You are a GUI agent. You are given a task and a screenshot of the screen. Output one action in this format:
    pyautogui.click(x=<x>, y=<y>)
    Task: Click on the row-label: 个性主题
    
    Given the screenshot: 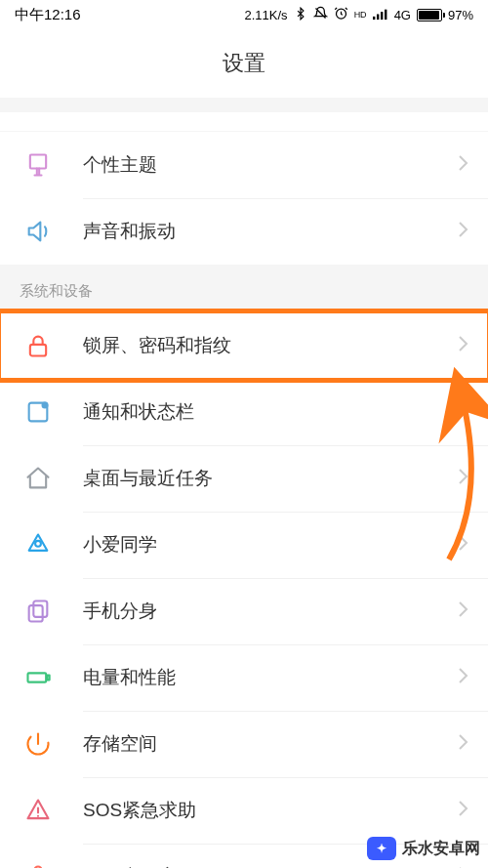 What is the action you would take?
    pyautogui.click(x=269, y=165)
    